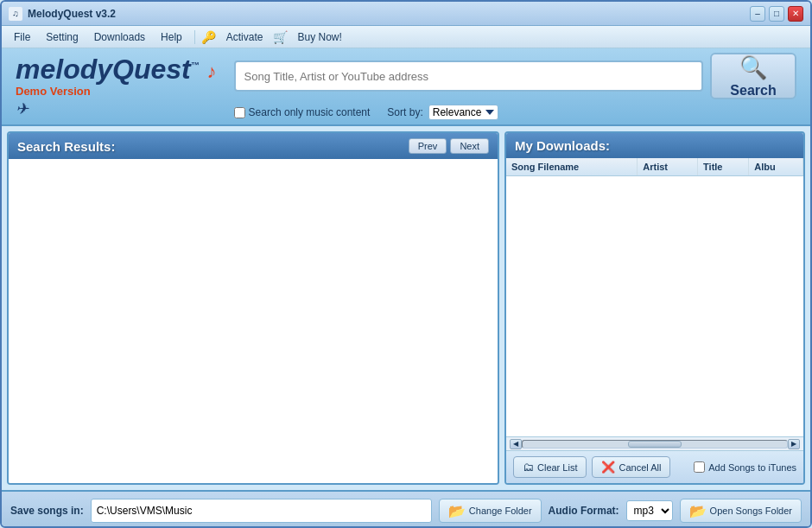  Describe the element at coordinates (116, 109) in the screenshot. I see `logo-bird: ✈` at that location.